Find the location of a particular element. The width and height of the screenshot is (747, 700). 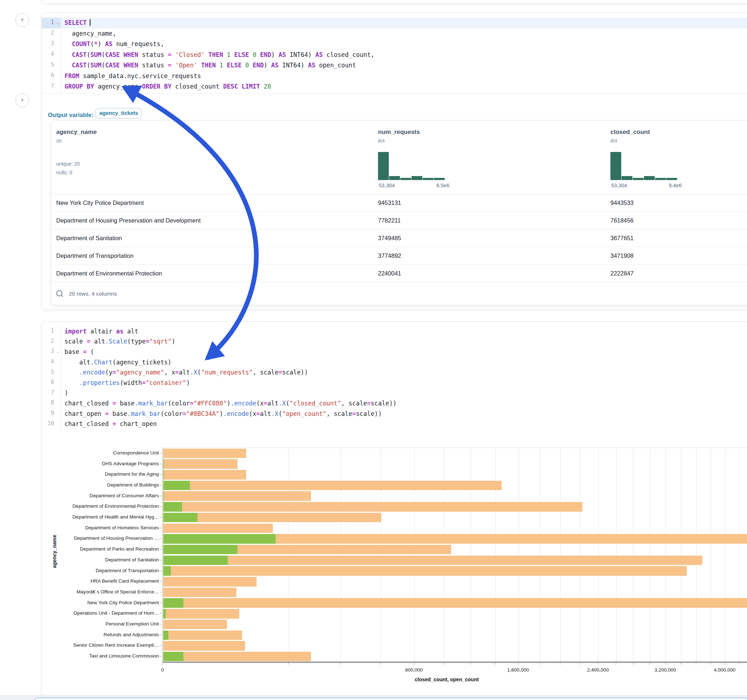

code-line: 7) is located at coordinates (395, 394).